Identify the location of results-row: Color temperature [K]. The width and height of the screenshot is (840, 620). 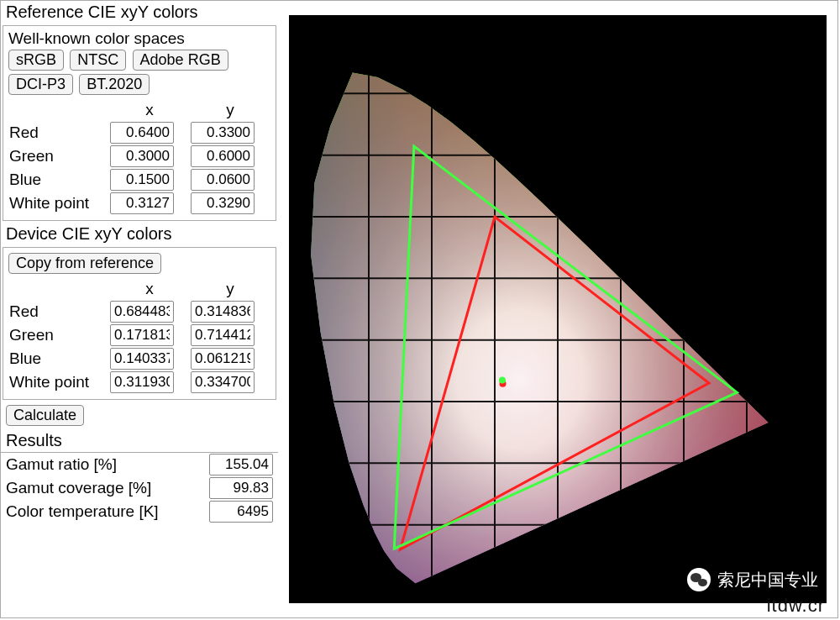
(139, 512).